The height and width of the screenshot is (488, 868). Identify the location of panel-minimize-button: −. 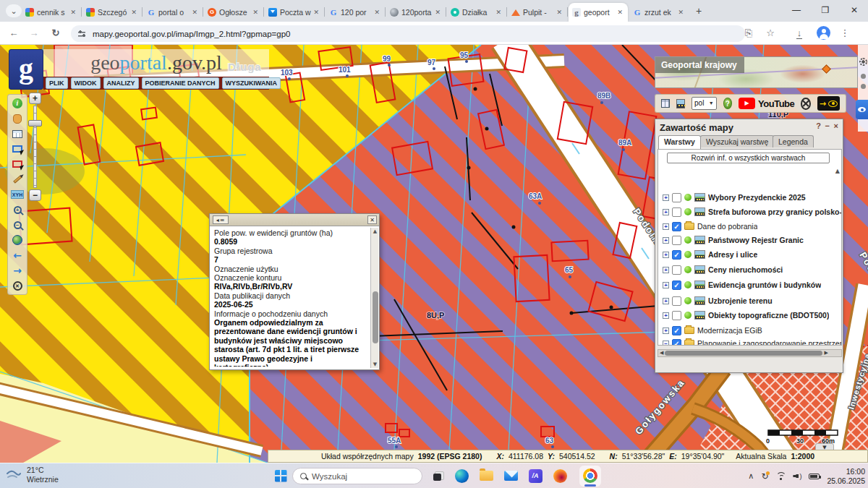
(827, 126).